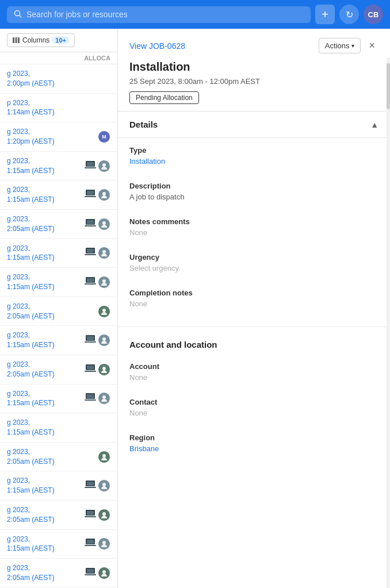  I want to click on job-id-link: View JOB-0628, so click(158, 46).